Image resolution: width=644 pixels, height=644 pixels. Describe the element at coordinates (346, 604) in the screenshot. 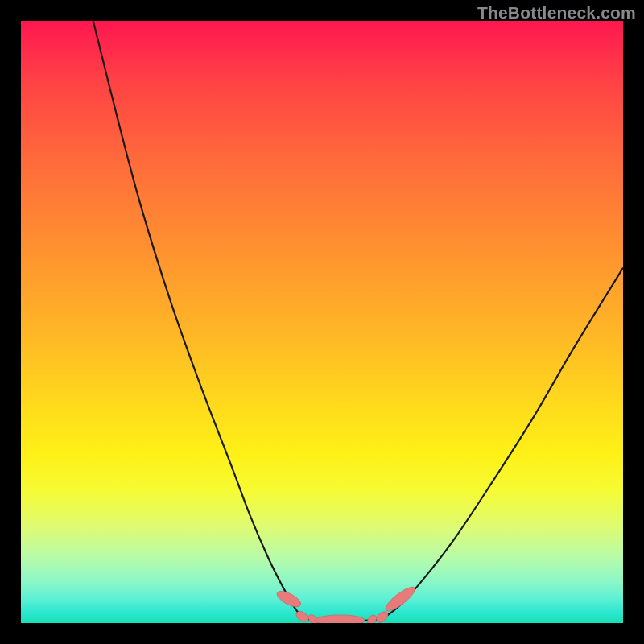

I see `curve-markers` at that location.